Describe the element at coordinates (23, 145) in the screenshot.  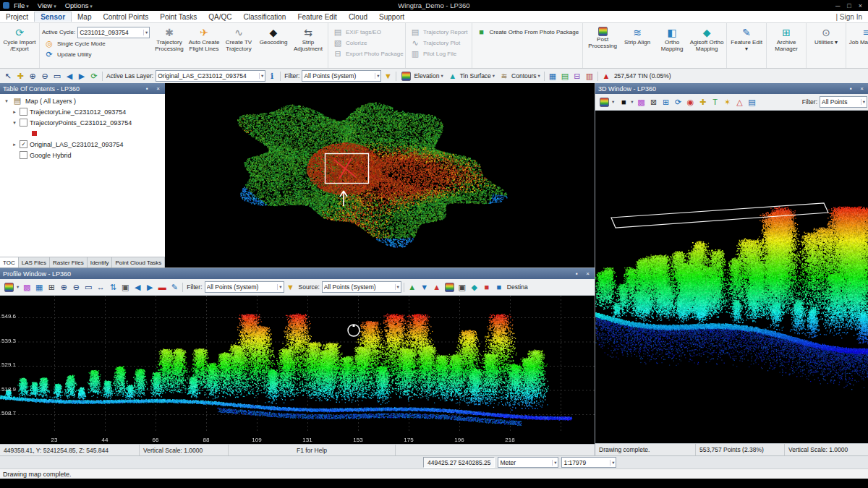
I see `layer-checkbox: ✓` at that location.